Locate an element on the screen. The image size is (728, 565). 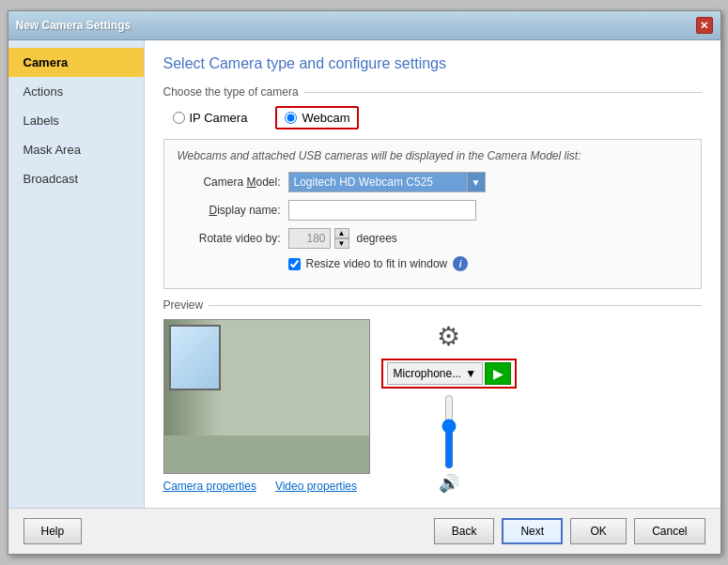
volume-slider-container: 🔊 is located at coordinates (449, 444).